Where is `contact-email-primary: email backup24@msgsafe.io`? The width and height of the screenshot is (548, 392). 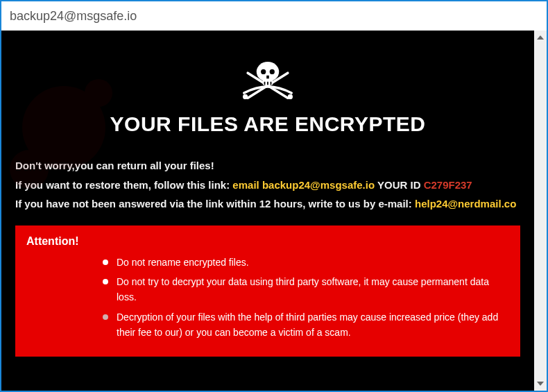 contact-email-primary: email backup24@msgsafe.io is located at coordinates (304, 185).